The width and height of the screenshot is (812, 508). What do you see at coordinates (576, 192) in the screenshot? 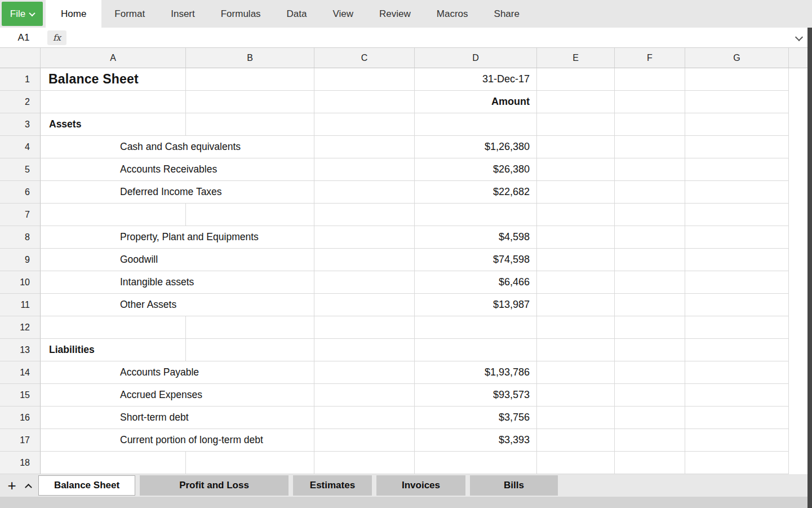
I see `cell-E6` at bounding box center [576, 192].